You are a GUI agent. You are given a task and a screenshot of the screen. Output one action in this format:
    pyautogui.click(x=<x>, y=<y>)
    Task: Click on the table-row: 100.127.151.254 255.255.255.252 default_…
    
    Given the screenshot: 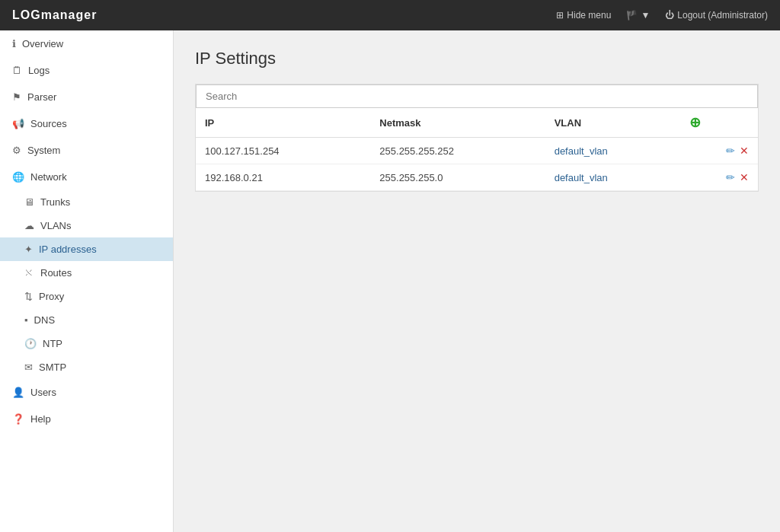 What is the action you would take?
    pyautogui.click(x=477, y=151)
    